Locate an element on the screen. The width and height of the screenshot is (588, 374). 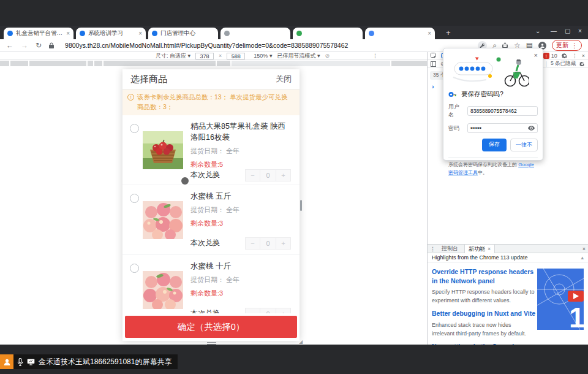
console-sidebar-icon is located at coordinates (434, 64).